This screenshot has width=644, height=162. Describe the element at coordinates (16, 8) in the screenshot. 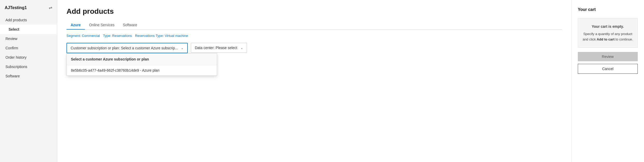

I see `sidebar-title: AJTesting1` at that location.